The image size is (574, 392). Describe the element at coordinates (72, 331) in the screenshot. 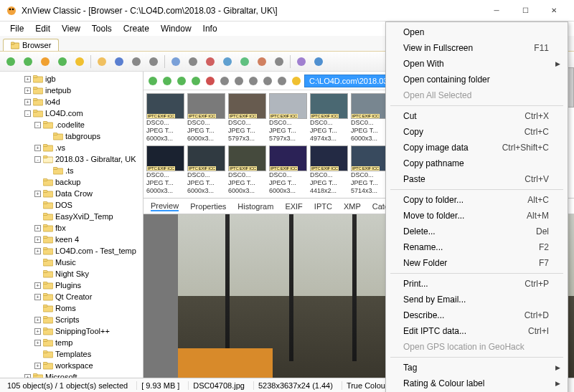

I see `tree-item: +SnippingTool++` at that location.